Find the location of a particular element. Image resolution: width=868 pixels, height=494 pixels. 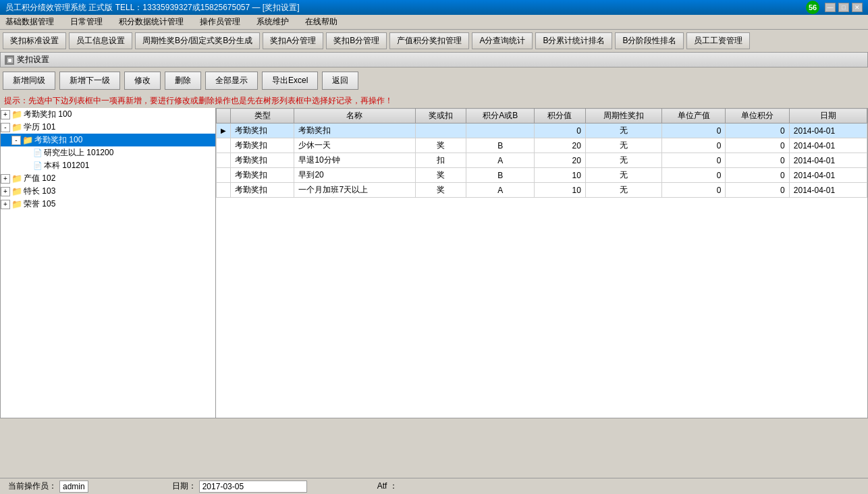

col-type: 类型 is located at coordinates (263, 116).